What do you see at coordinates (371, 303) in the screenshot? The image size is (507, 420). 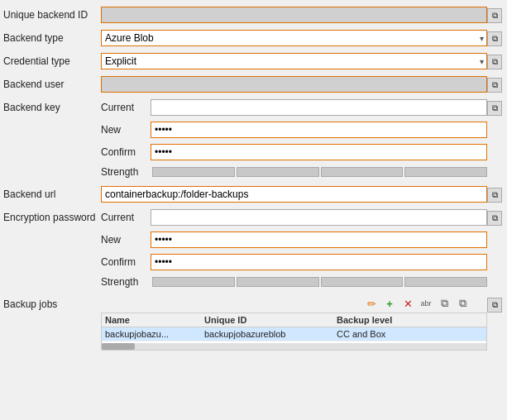 I see `backup-jobs-edit-btn: ✏` at bounding box center [371, 303].